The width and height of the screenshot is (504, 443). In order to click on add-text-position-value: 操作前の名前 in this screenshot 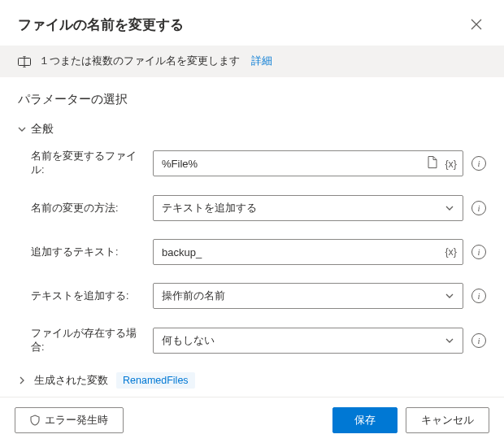, I will do `click(193, 296)`.